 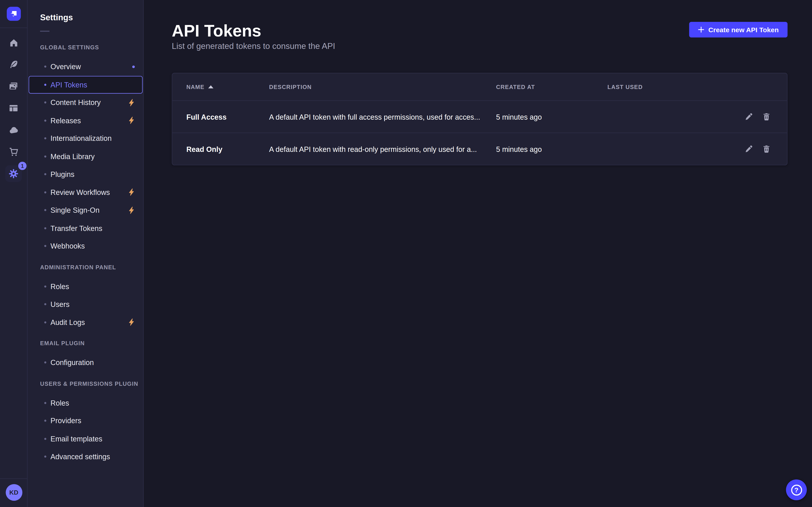 What do you see at coordinates (13, 64) in the screenshot?
I see `content-manager-feather-icon` at bounding box center [13, 64].